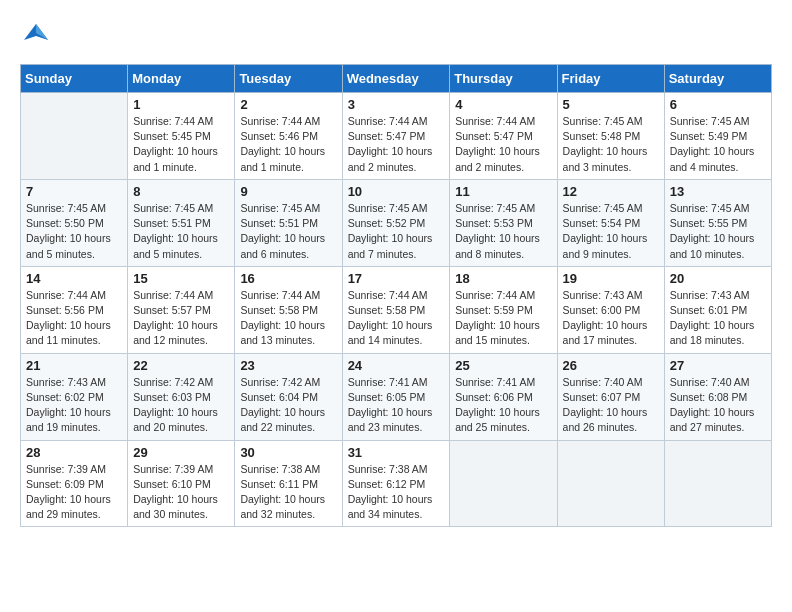 The image size is (792, 612). What do you see at coordinates (288, 192) in the screenshot?
I see `day-number: 9` at bounding box center [288, 192].